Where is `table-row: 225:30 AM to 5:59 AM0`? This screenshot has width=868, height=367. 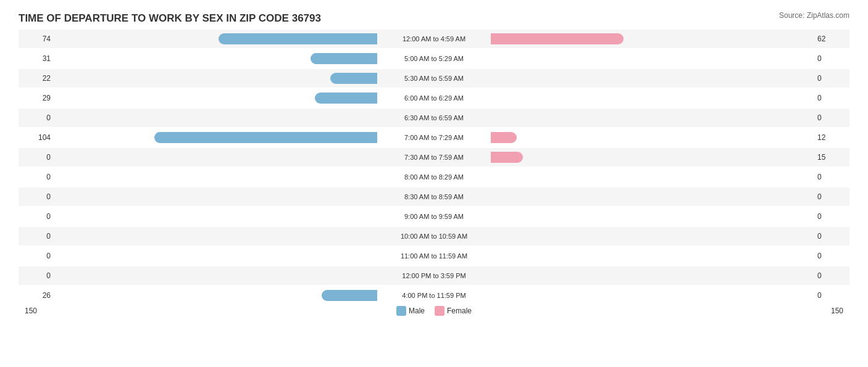
table-row: 225:30 AM to 5:59 AM0 is located at coordinates (434, 78).